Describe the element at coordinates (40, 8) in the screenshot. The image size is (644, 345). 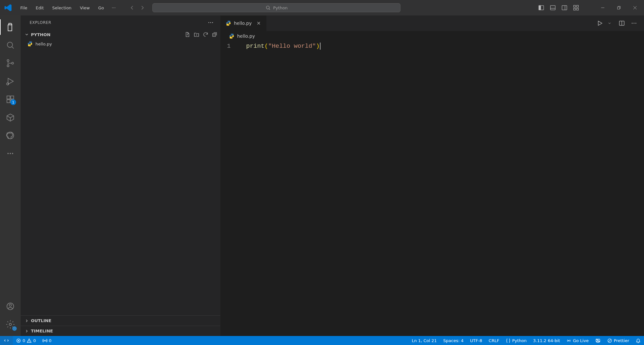
I see `menu-edit: Edit` at that location.